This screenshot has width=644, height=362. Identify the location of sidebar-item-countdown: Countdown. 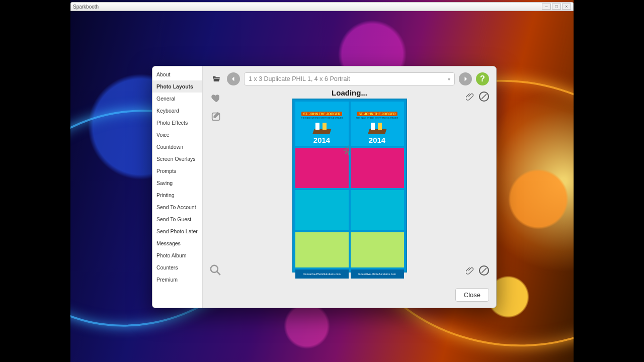
(177, 147).